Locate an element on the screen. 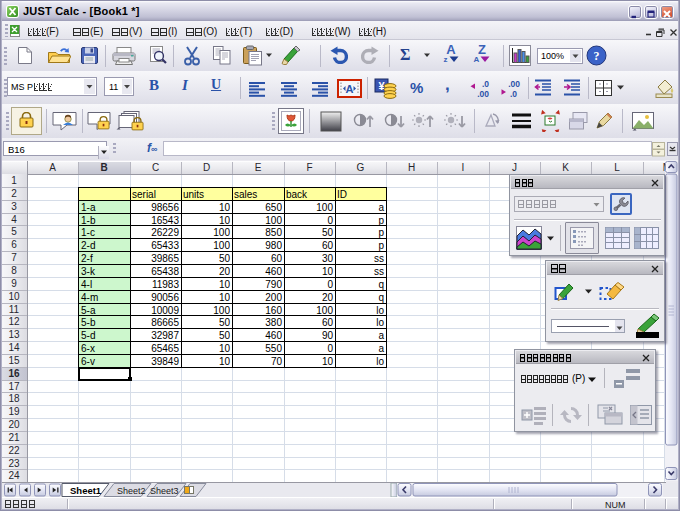  svg-text: 26229 is located at coordinates (165, 232).